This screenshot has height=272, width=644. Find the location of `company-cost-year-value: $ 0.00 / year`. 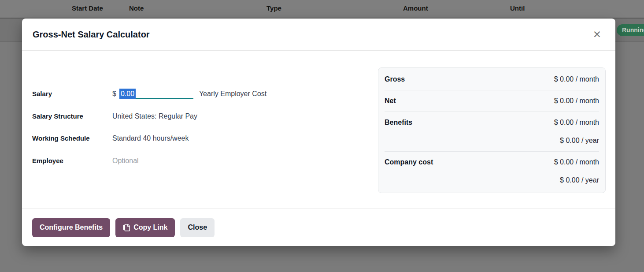

company-cost-year-value: $ 0.00 / year is located at coordinates (492, 180).